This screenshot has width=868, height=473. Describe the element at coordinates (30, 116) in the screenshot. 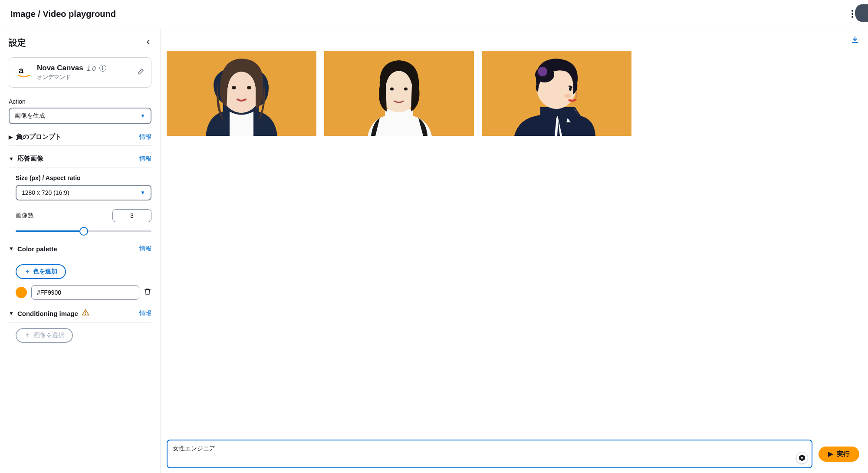

I see `action-value: 画像を生成` at that location.